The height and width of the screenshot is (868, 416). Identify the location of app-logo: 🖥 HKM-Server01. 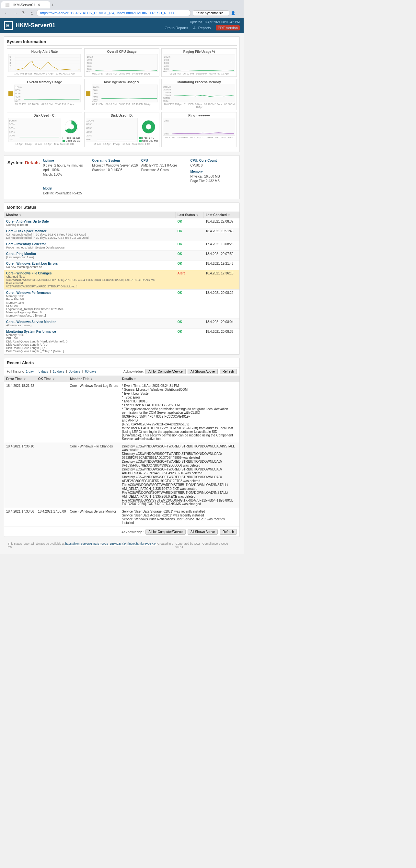
(30, 26).